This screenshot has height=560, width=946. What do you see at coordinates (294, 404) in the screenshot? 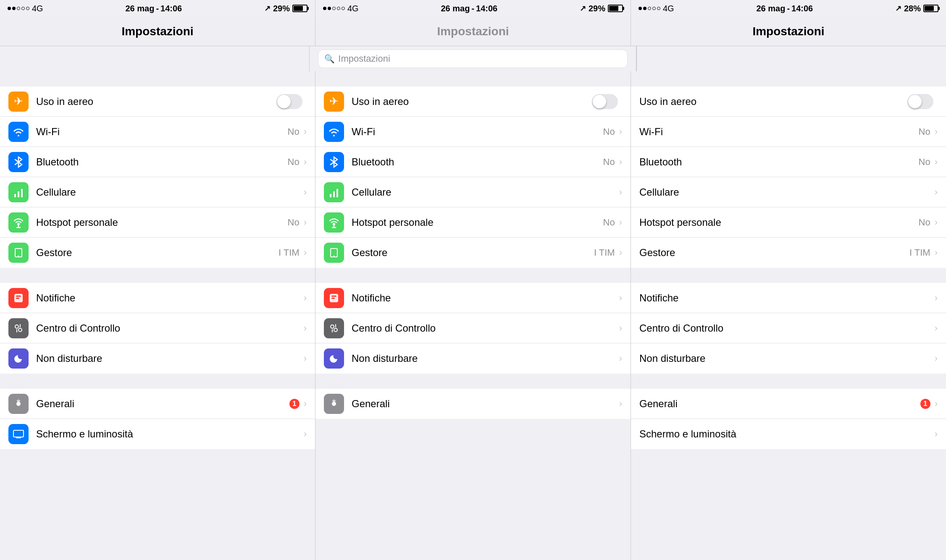
I see `badge-generali-left: 1` at bounding box center [294, 404].